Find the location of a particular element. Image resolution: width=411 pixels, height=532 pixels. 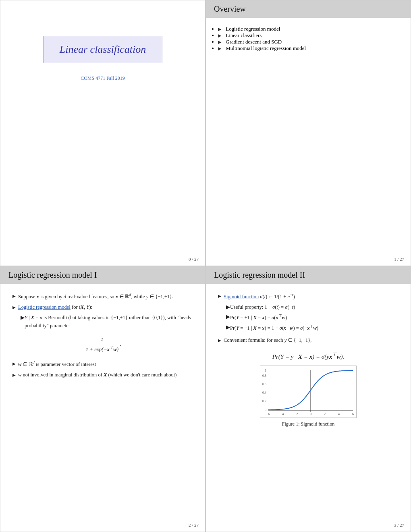

s2-bullet-1: ▶ Suppose x is given by d real-valued fe… is located at coordinates (103, 296).